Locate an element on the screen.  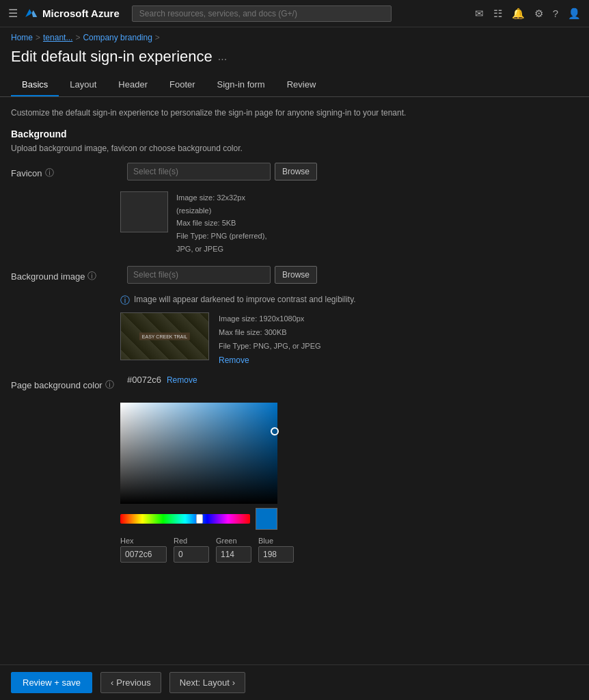
previous-button: ‹ Previous is located at coordinates (131, 682).